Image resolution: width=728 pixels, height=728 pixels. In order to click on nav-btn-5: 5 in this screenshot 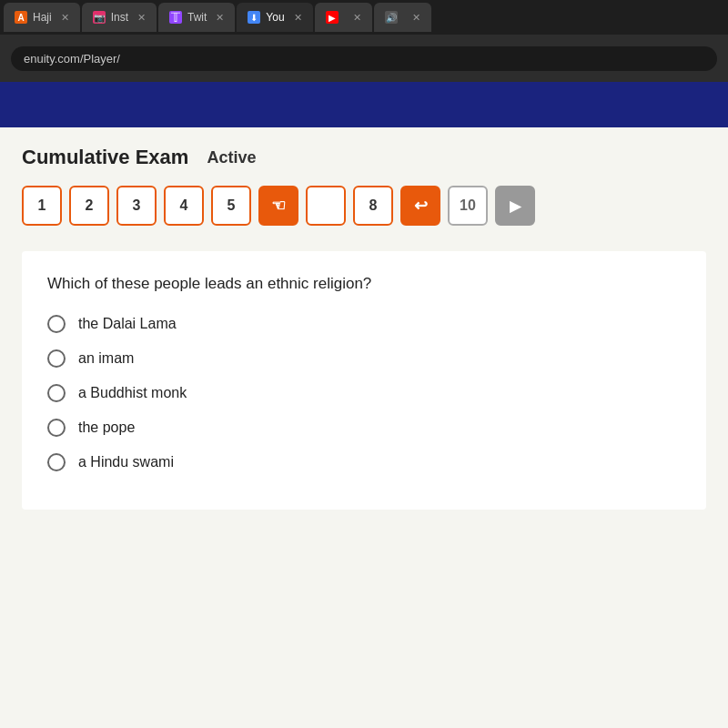, I will do `click(231, 206)`.